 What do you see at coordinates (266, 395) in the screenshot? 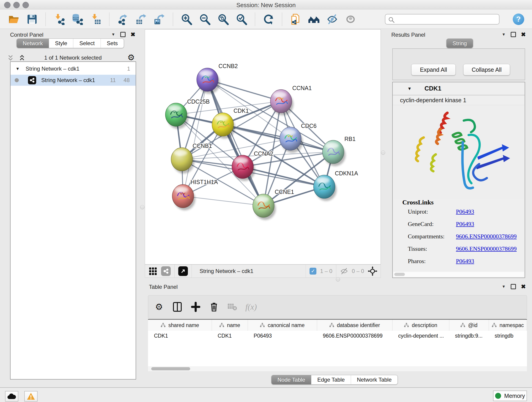
I see `status-bar: Memory` at bounding box center [266, 395].